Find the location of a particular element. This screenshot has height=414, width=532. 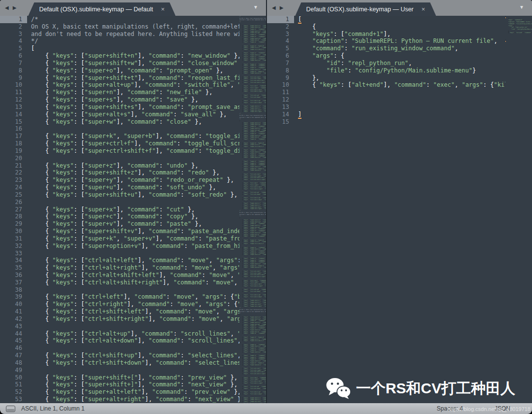

line-numbers-right: 123456789101112131415 is located at coordinates (281, 209).